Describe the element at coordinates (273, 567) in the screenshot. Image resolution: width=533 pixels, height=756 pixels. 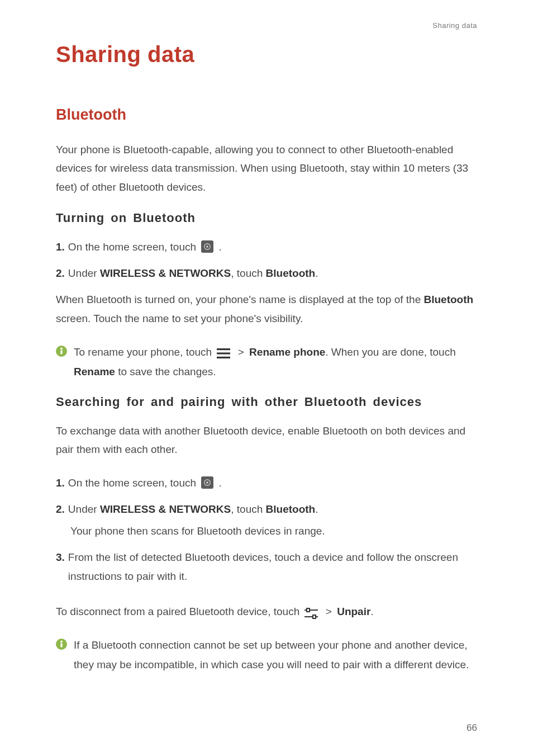
I see `step-body: From the list of detected Bluetooth devi…` at that location.